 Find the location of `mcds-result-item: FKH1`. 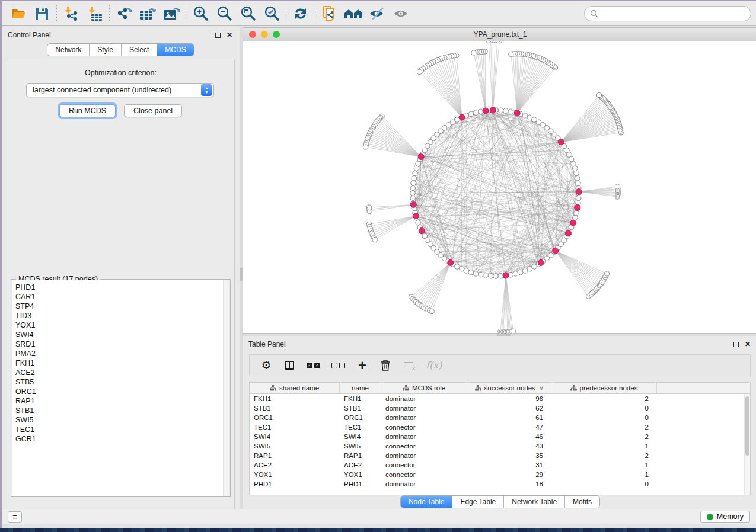

mcds-result-item: FKH1 is located at coordinates (122, 363).